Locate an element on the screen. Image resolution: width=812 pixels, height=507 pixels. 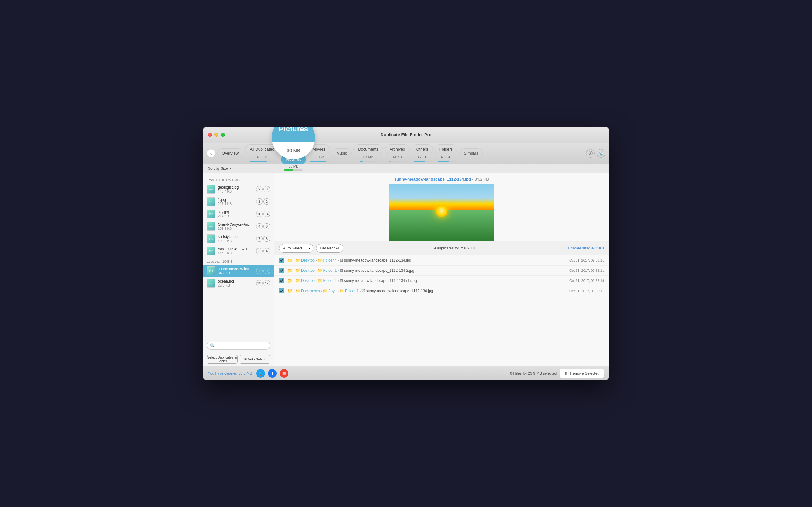
dup-size-value: 84.2 KB is located at coordinates (597, 248).